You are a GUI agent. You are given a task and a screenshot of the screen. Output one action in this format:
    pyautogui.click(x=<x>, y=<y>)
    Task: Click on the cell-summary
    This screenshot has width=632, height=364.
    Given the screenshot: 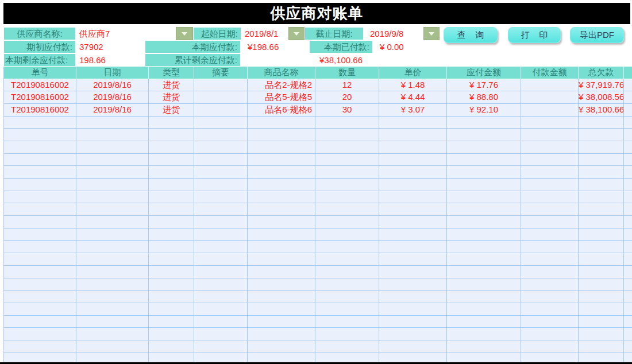 What is the action you would take?
    pyautogui.click(x=221, y=110)
    